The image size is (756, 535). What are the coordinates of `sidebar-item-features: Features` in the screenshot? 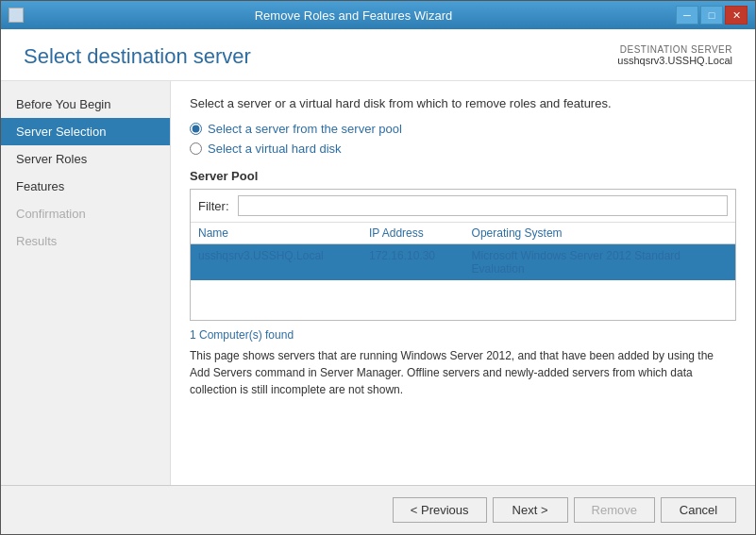 It's located at (85, 187).